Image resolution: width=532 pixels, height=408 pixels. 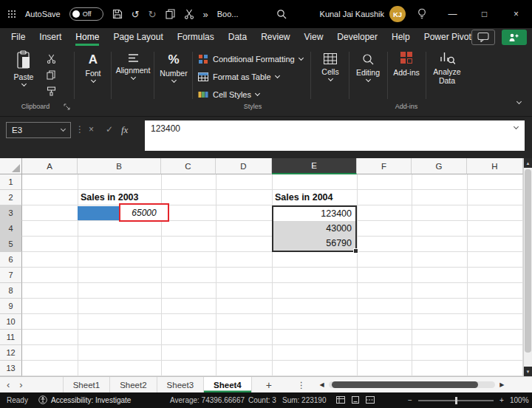 I want to click on tab-review: Review, so click(x=275, y=37).